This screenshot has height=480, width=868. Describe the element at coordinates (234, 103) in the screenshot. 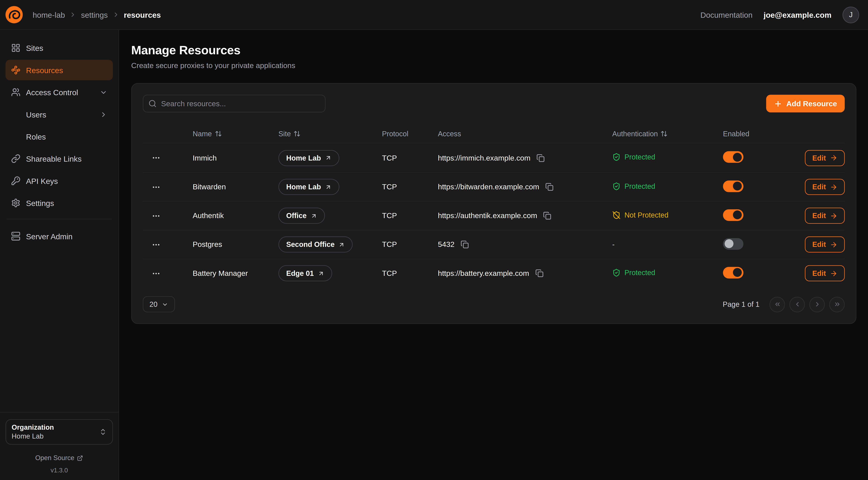

I see `search-input` at that location.